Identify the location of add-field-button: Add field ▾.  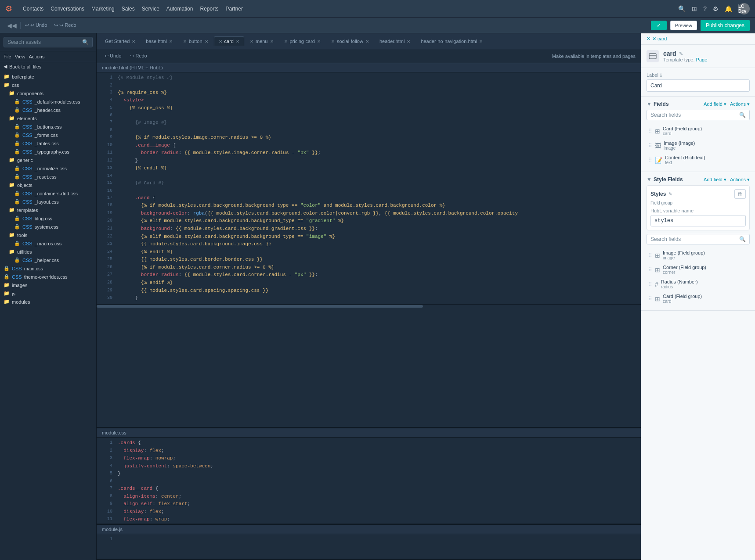
(715, 104).